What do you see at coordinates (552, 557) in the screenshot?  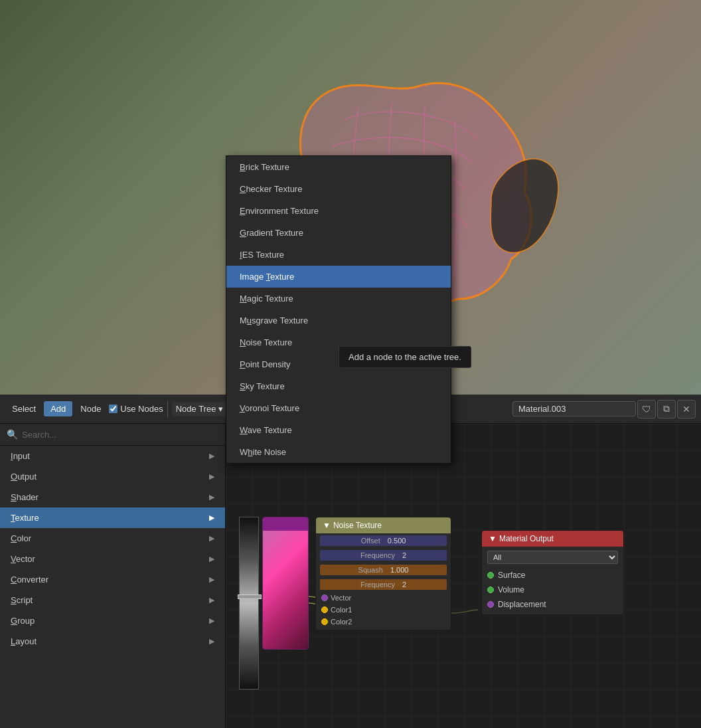 I see `mo-dropdown: All` at bounding box center [552, 557].